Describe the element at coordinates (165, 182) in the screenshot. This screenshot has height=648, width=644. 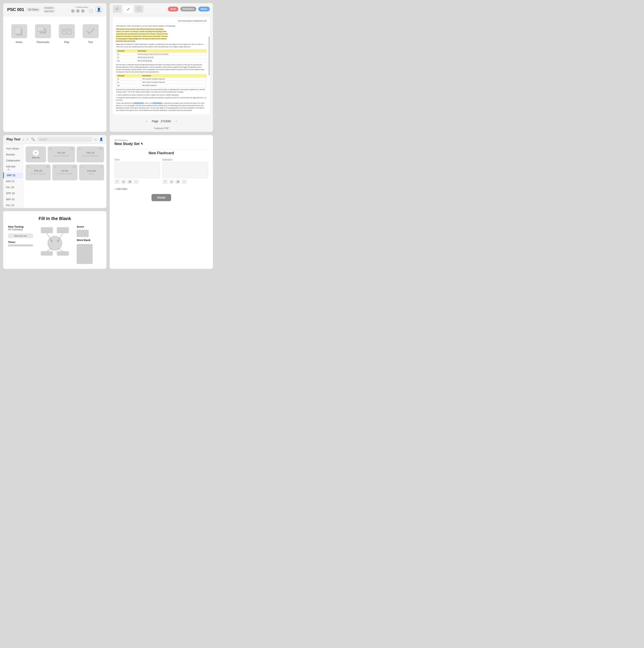
I see `def-tool-bold: T` at that location.